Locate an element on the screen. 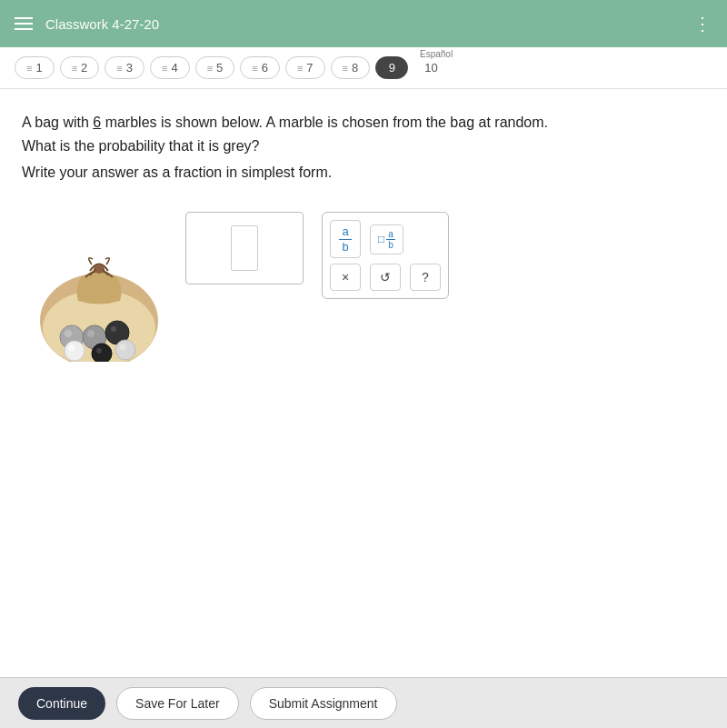  toolbar-row-2: × ↺ ? is located at coordinates (385, 277).